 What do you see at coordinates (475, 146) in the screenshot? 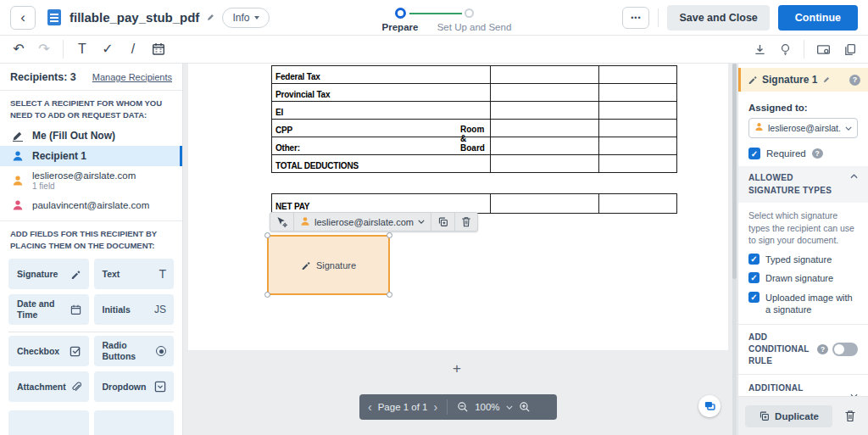
I see `table-row: Other: Room & Board` at bounding box center [475, 146].